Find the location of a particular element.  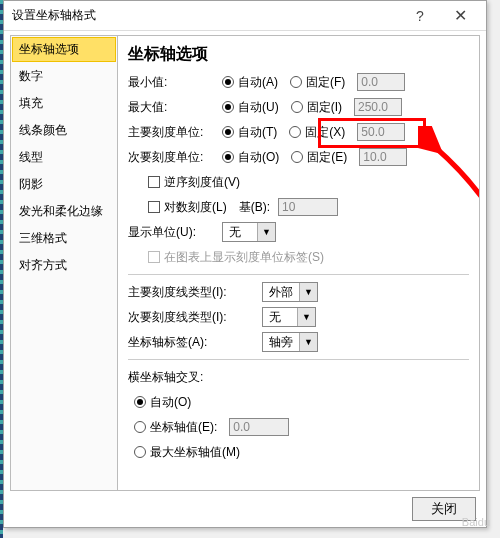

close-button: ✕ is located at coordinates (460, 16).